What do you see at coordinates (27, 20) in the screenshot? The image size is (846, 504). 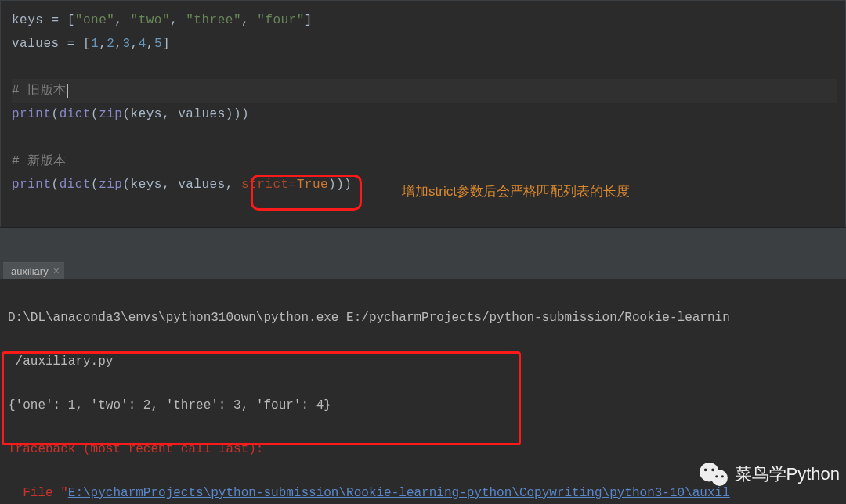 I see `variable: keys` at bounding box center [27, 20].